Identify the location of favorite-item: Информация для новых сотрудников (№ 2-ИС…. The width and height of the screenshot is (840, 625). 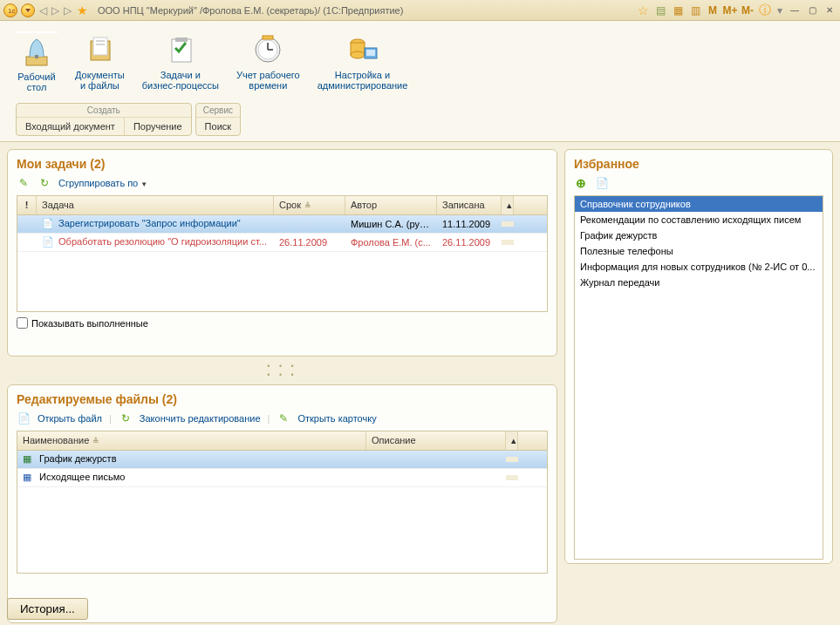
(699, 267).